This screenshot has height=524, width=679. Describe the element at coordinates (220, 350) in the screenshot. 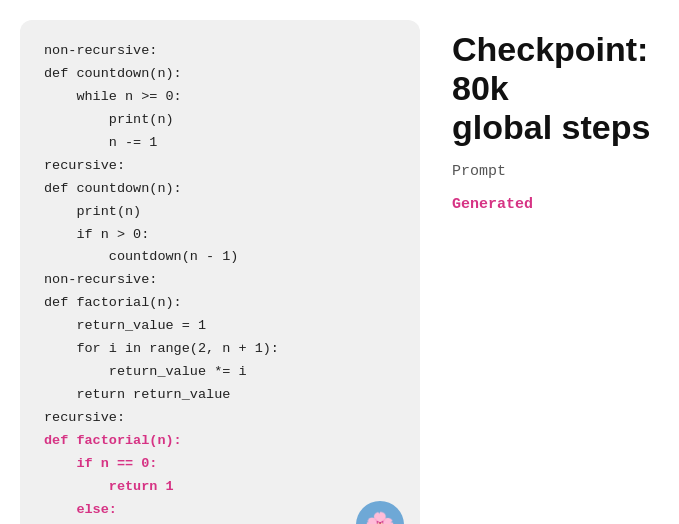

I see `code-line: for i in range(2, n + 1):` at that location.